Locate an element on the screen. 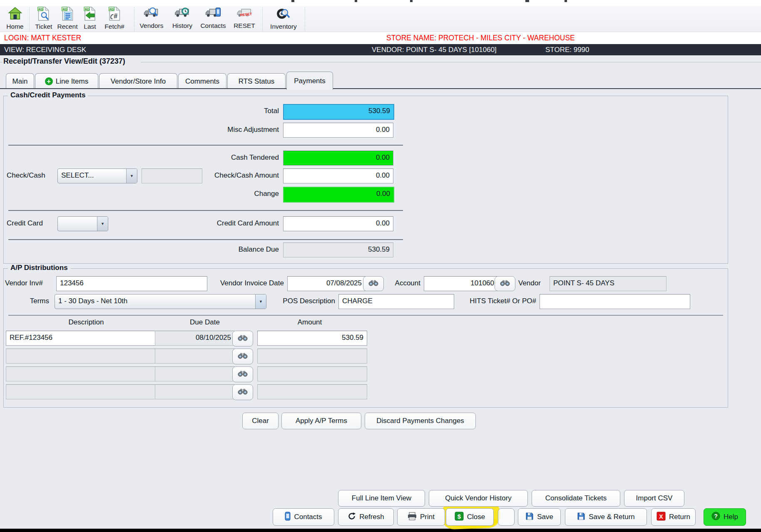 The height and width of the screenshot is (532, 761). help-icon: ? is located at coordinates (716, 517).